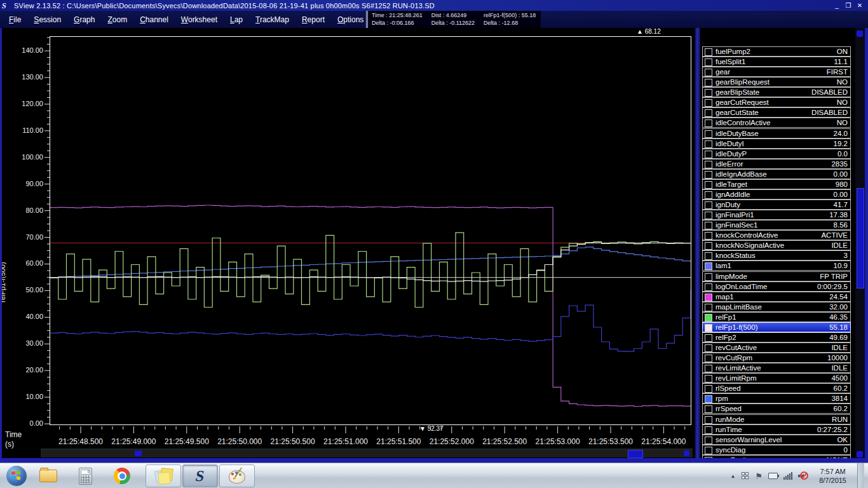 This screenshot has width=868, height=488. Describe the element at coordinates (635, 454) in the screenshot. I see `h-scroll-thumb` at that location.